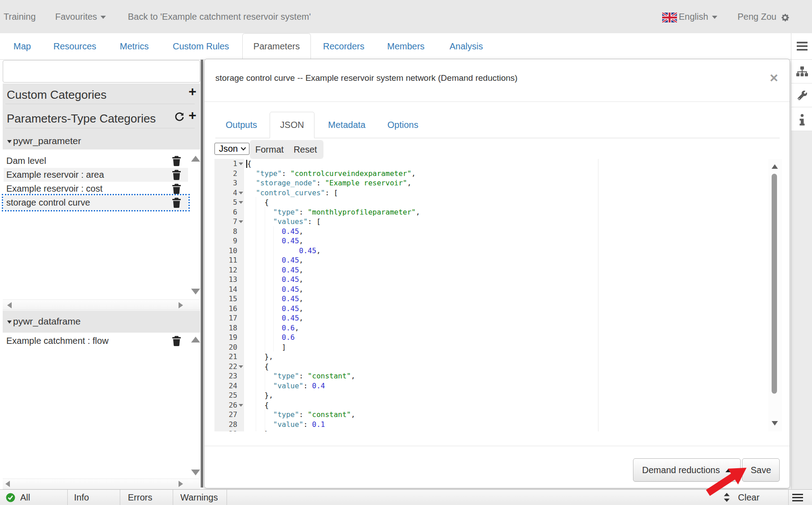 The image size is (812, 505). Describe the element at coordinates (802, 72) in the screenshot. I see `network-tree-button` at that location.